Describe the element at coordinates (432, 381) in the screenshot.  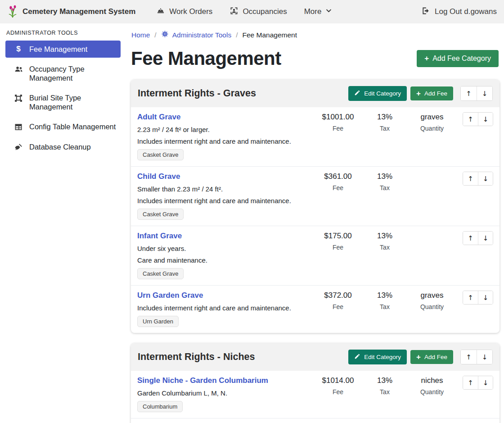
I see `quantity-value: niches` at that location.